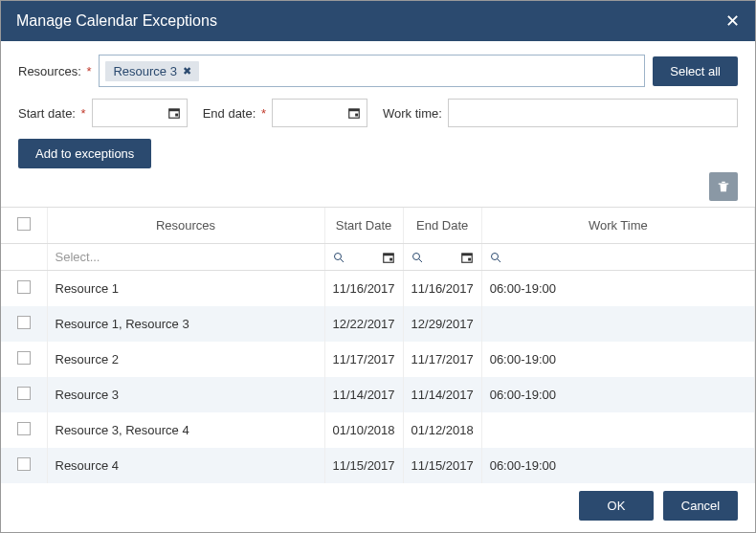 The height and width of the screenshot is (533, 756). Describe the element at coordinates (84, 153) in the screenshot. I see `add-to-exceptions-button: Add to exceptions` at that location.